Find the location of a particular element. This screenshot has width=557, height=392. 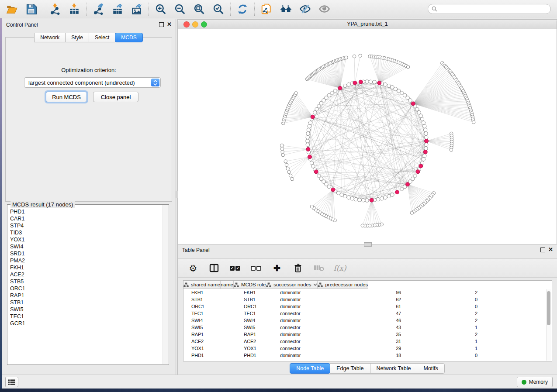

cell-predecessor-nodes: 0 is located at coordinates (444, 355).